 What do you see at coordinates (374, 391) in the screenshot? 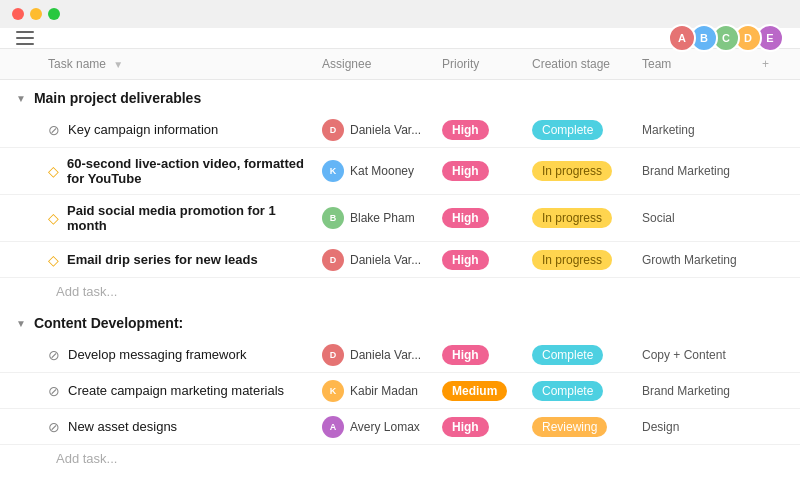
I see `assignee-cell: K Kabir Madan` at bounding box center [374, 391].